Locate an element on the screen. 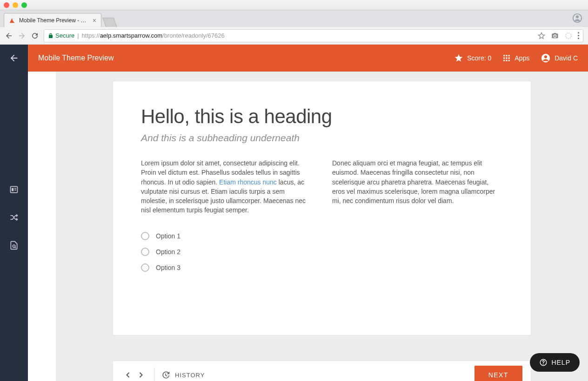  browser-address-bar: Secure | https://aelp.smartsparrow.com/b… is located at coordinates (294, 36).